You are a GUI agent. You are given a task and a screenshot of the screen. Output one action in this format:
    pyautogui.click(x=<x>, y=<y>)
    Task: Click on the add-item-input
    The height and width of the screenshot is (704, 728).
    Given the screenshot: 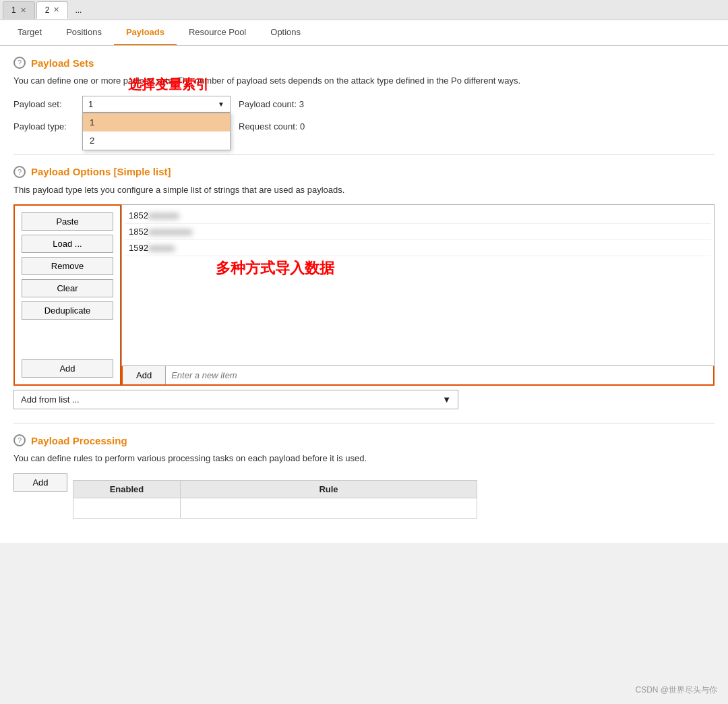 What is the action you would take?
    pyautogui.click(x=439, y=375)
    